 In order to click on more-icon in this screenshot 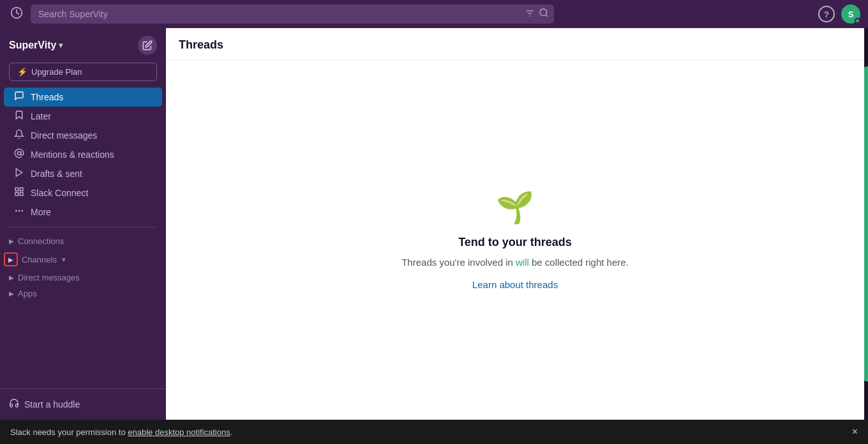, I will do `click(19, 212)`.